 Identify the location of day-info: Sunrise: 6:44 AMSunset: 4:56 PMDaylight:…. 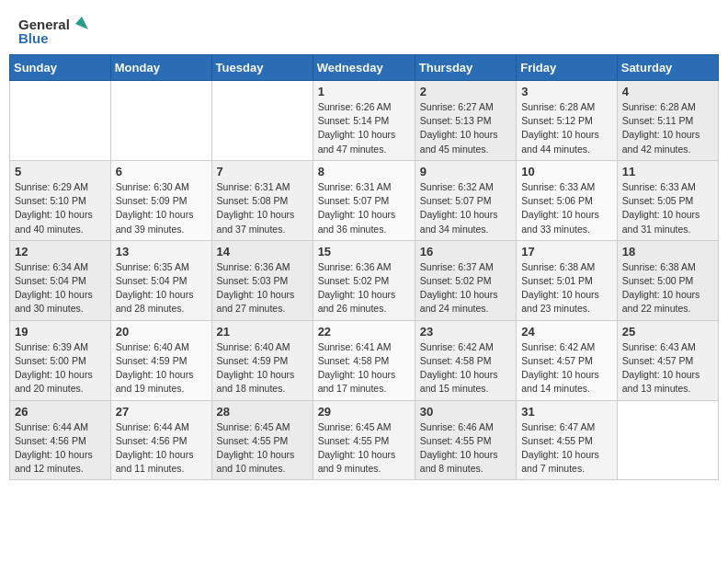
(61, 449).